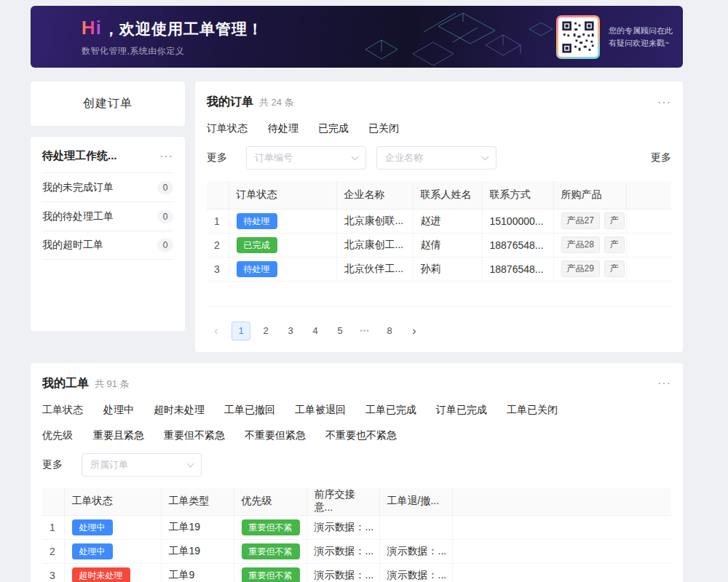 The image size is (728, 582). I want to click on wo-status-option-processing: 处理中, so click(119, 410).